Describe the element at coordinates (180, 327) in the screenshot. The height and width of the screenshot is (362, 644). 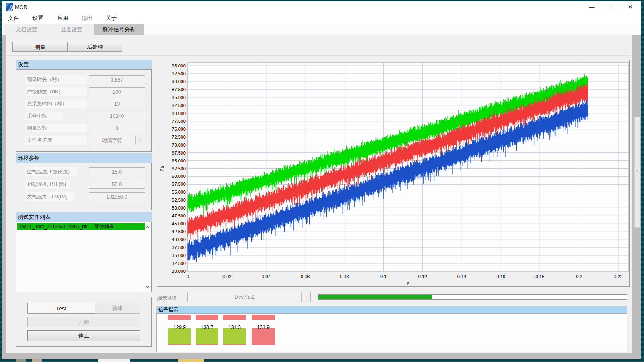
I see `signal-value-1: 129.9` at that location.